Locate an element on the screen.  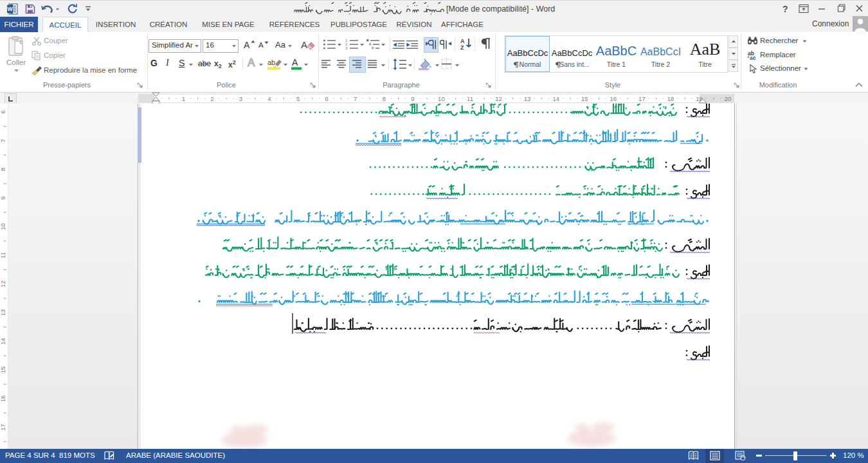
svg-text: 18 is located at coordinates (671, 99).